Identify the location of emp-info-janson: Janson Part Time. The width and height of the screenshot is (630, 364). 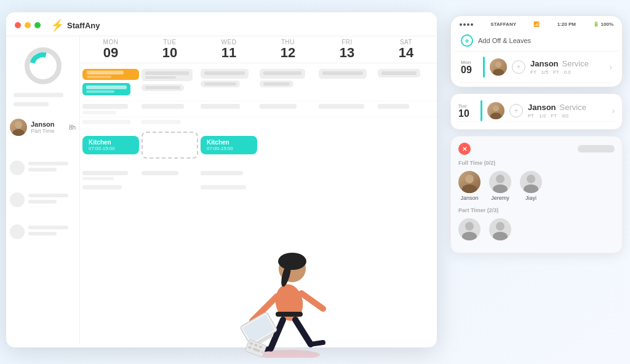
(48, 127).